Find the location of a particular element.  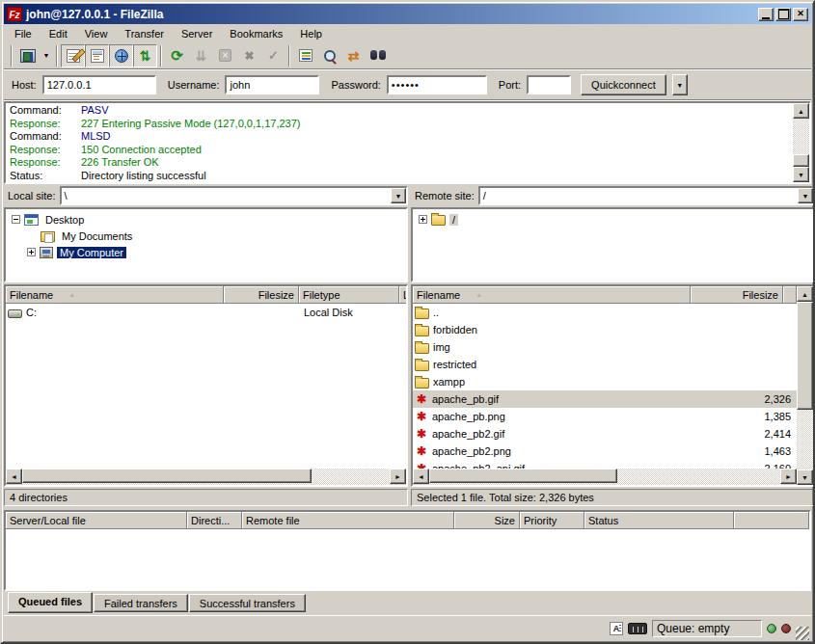

quickconnect-button: Quickconnect is located at coordinates (623, 85).